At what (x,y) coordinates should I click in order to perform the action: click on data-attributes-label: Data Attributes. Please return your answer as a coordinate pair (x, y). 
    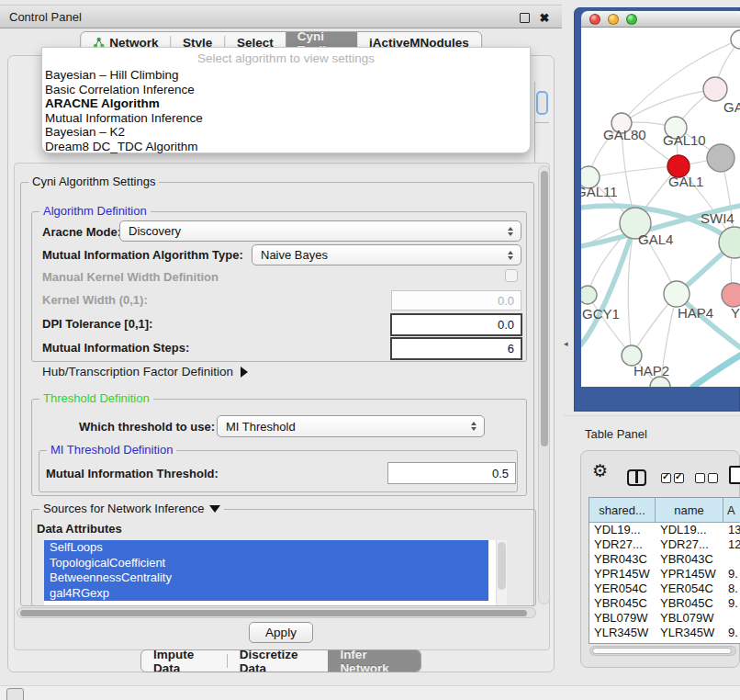
    Looking at the image, I should click on (79, 529).